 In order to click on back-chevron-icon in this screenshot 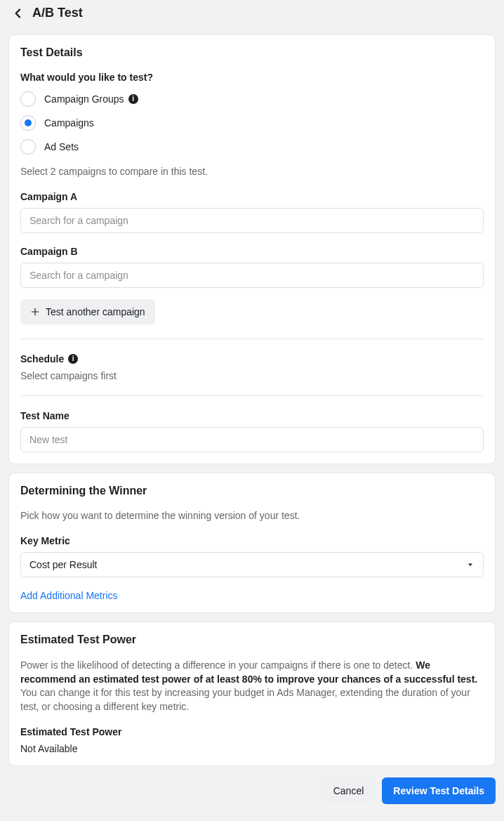, I will do `click(18, 13)`.